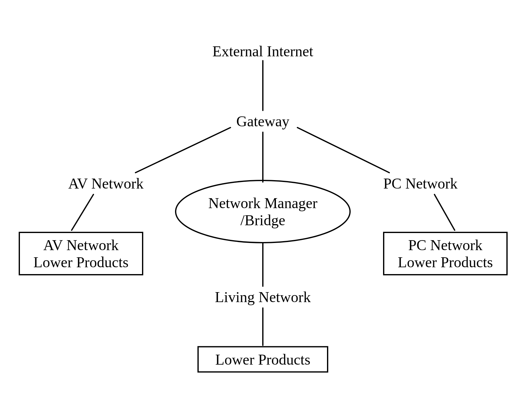 This screenshot has width=526, height=420. Describe the element at coordinates (420, 184) in the screenshot. I see `node-pc-network: PC Network` at that location.